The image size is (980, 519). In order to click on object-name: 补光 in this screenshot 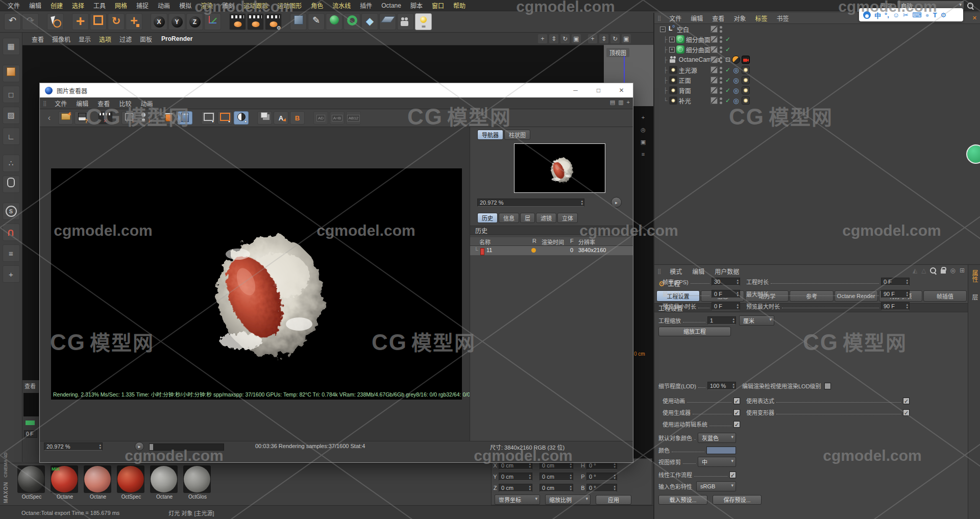, I will do `click(685, 101)`.